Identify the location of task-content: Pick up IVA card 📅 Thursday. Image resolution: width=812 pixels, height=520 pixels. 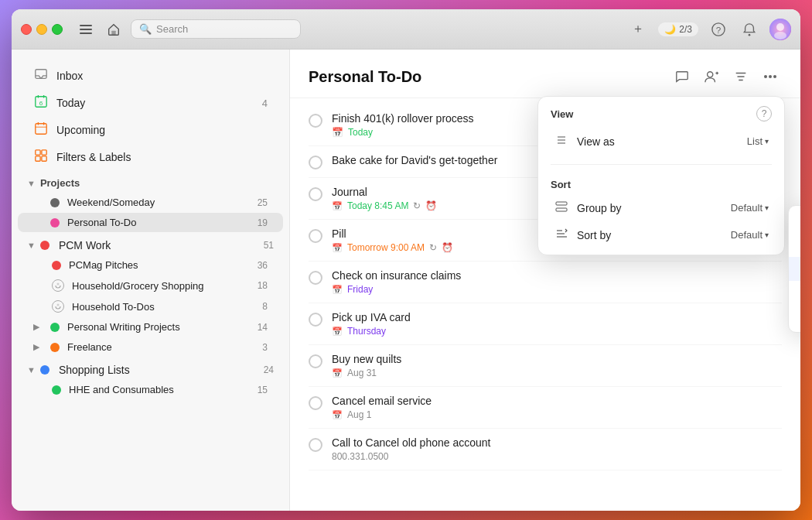
(557, 323).